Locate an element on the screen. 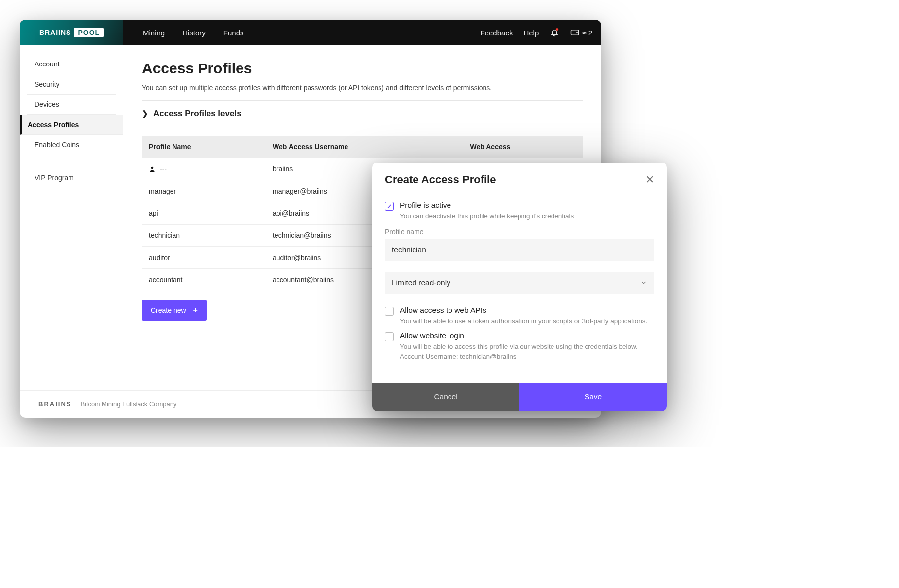  weblogin-desc: You will be able to access this profile … is located at coordinates (519, 352).